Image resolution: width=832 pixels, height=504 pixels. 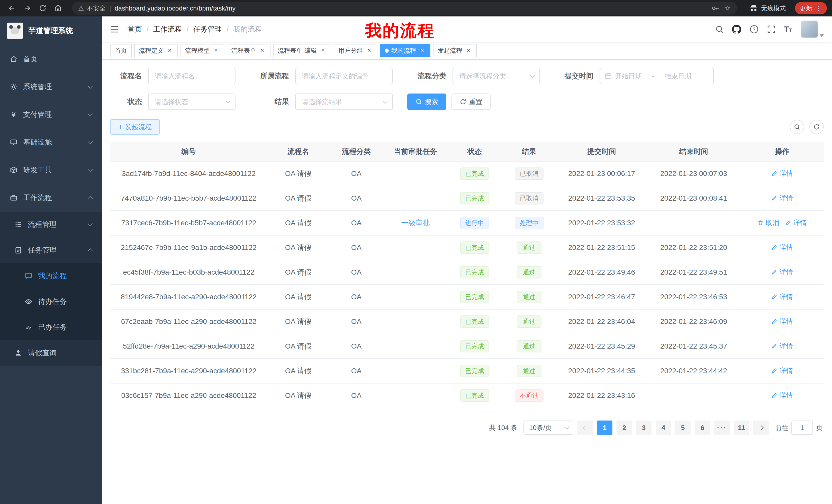 I want to click on sidebar-item-leave-query: 请假查询, so click(x=51, y=353).